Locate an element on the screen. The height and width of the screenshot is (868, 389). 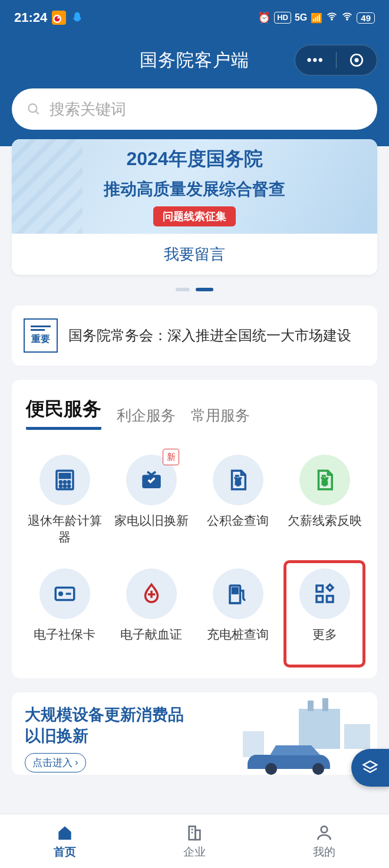
battery-level: 49 is located at coordinates (365, 18).